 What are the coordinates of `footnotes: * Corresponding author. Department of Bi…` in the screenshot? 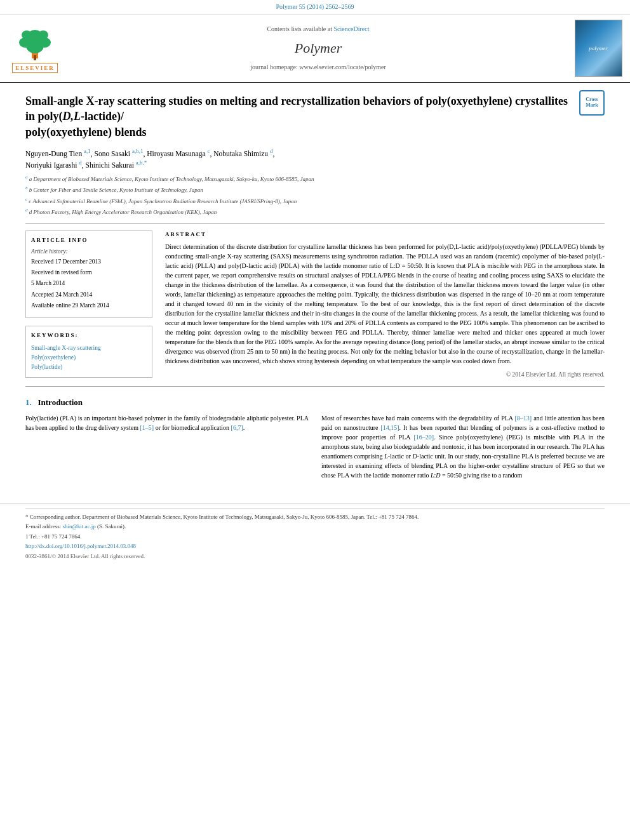 It's located at (315, 535).